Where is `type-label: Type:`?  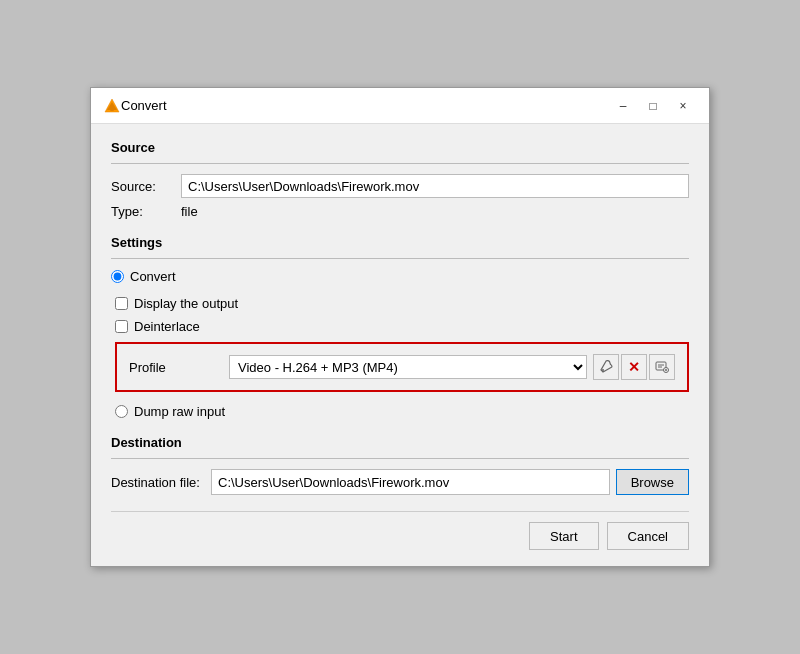
type-label: Type: is located at coordinates (146, 212).